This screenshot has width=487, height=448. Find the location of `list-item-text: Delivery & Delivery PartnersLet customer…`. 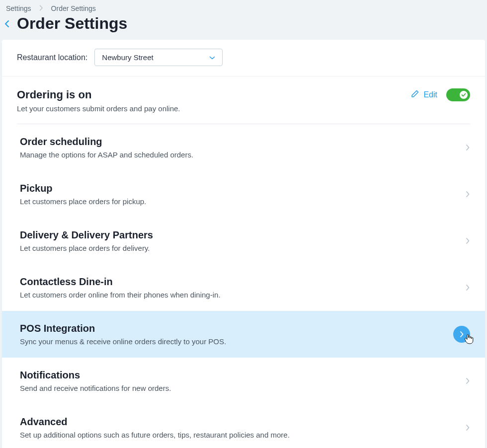

list-item-text: Delivery & Delivery PartnersLet customer… is located at coordinates (86, 241).